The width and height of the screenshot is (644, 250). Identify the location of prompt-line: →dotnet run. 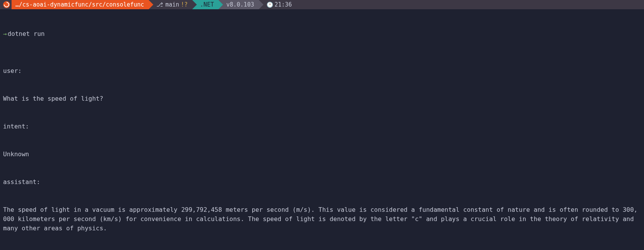
(322, 34).